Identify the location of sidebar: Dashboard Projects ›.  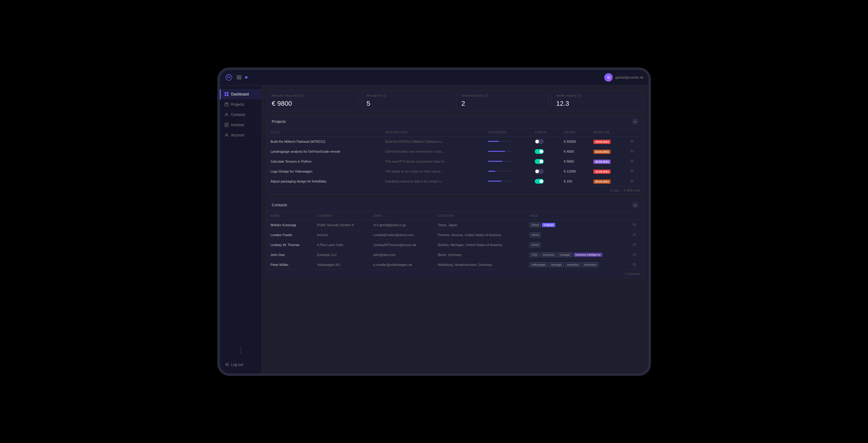
(241, 230).